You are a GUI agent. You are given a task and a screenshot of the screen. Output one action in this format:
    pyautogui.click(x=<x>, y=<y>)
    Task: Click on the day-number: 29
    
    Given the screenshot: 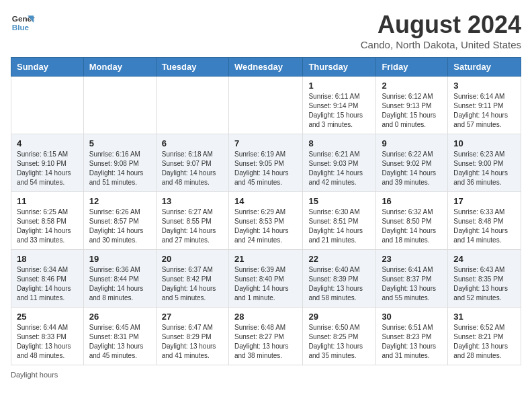 What is the action you would take?
    pyautogui.click(x=339, y=317)
    